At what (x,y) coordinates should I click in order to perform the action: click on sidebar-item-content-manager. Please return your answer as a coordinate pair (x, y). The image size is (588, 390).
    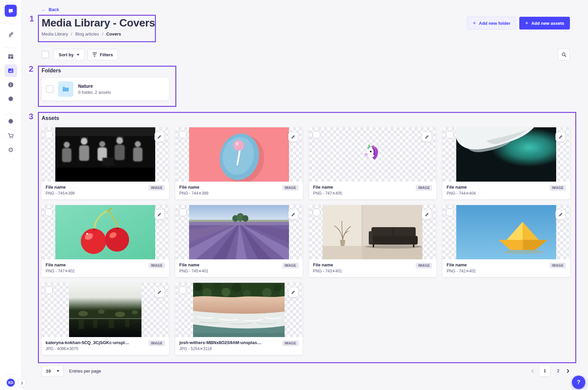
    Looking at the image, I should click on (11, 34).